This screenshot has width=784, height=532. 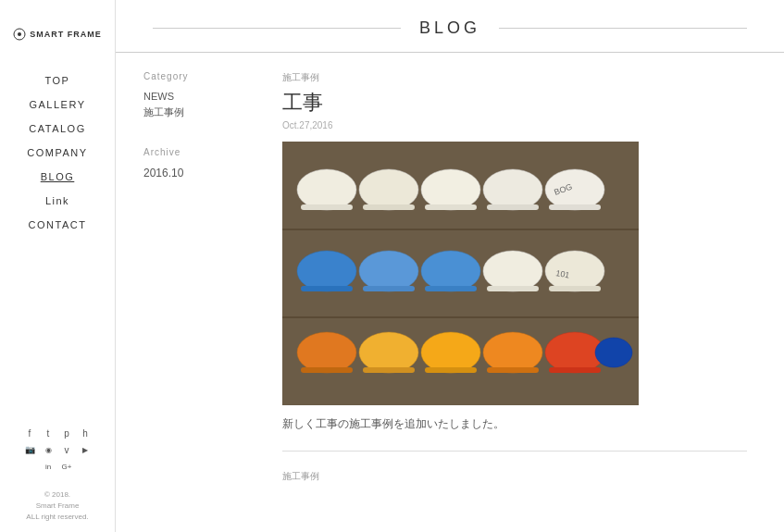 What do you see at coordinates (57, 506) in the screenshot?
I see `copyright: © 2018.Smart FrameALL right reserved.` at bounding box center [57, 506].